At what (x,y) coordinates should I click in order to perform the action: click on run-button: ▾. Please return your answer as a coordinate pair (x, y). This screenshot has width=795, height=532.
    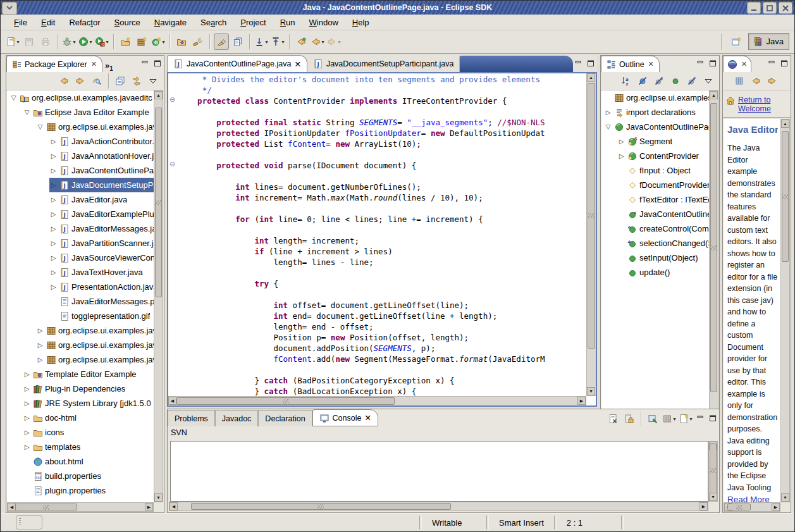
    Looking at the image, I should click on (85, 42).